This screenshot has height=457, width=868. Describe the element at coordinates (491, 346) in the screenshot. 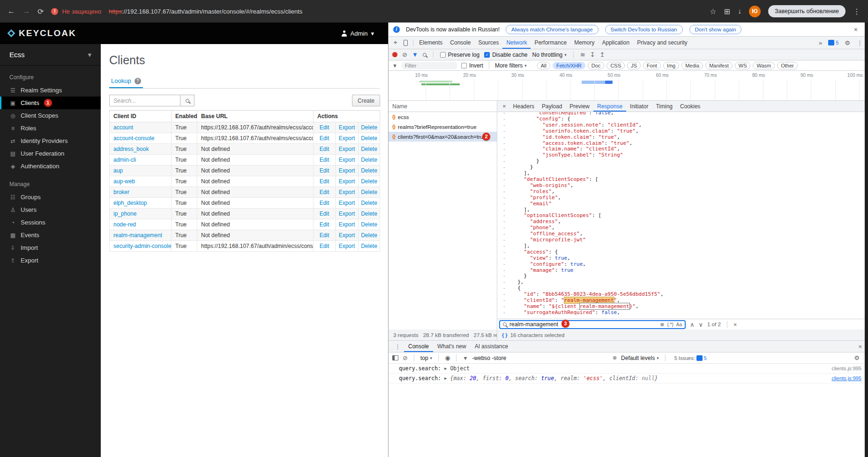

I see `drawer-tab-AI assistance: AI assistance` at that location.